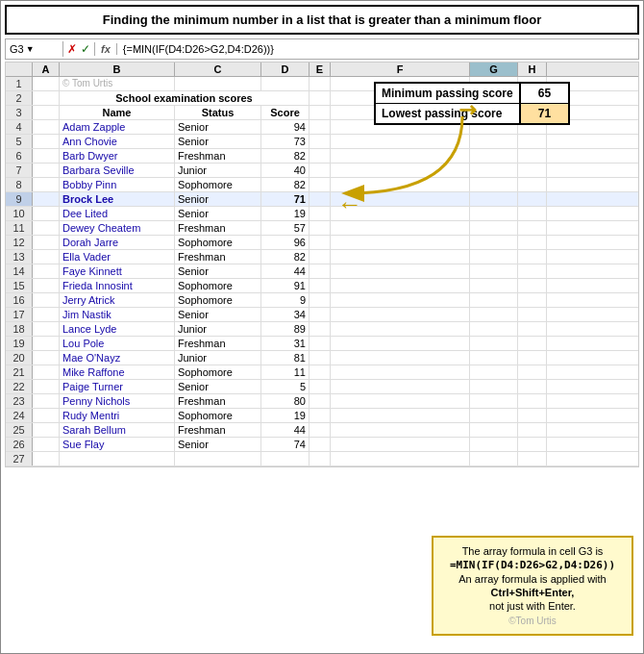 This screenshot has width=644, height=654. I want to click on lowest-passing-value: 71, so click(544, 113).